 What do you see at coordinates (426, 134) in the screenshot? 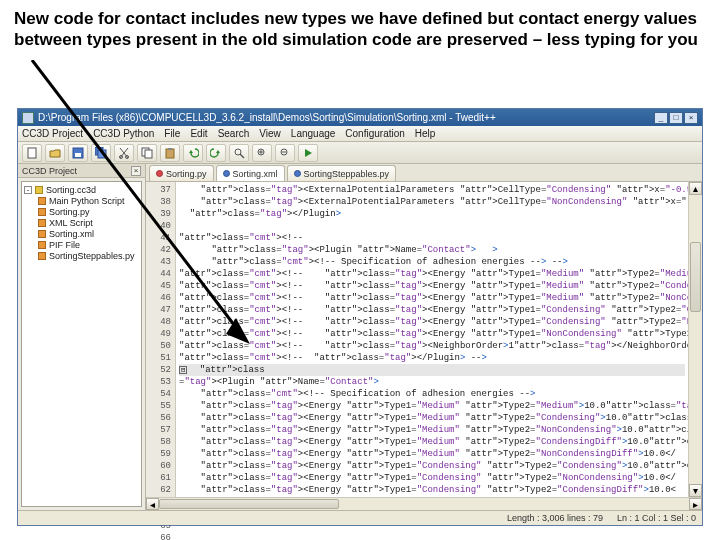
I see `menu-help: Help` at bounding box center [426, 134].